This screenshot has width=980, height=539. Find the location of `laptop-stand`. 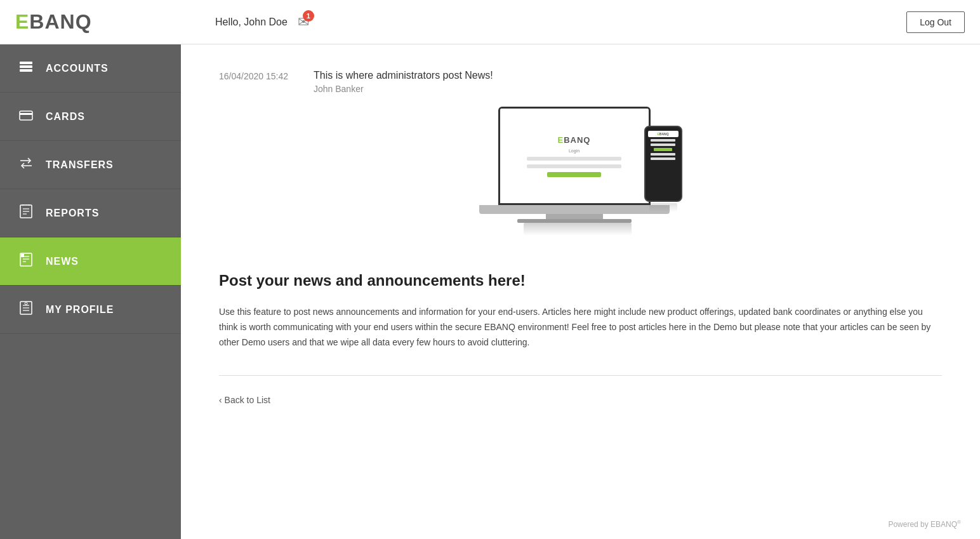

laptop-stand is located at coordinates (574, 216).